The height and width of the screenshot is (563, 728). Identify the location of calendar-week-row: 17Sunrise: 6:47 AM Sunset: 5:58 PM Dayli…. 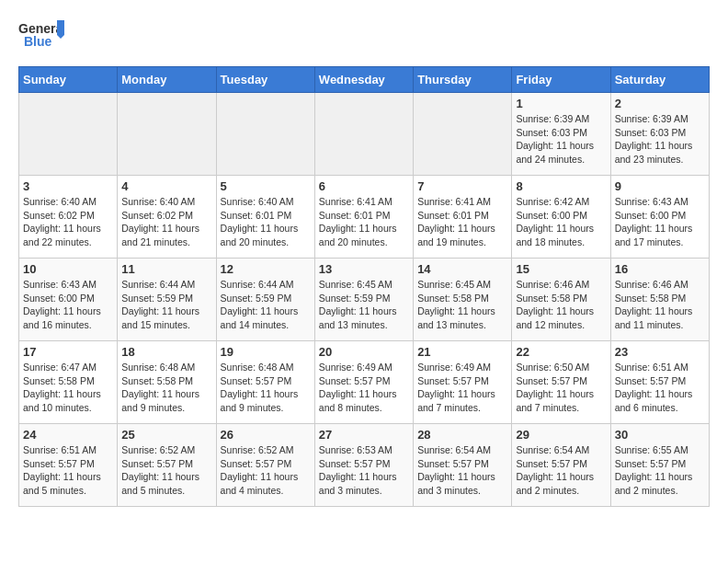
(364, 383).